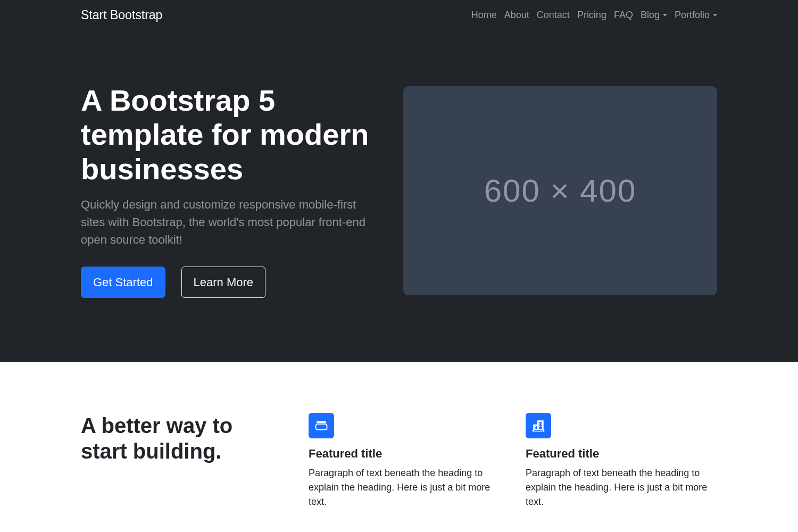 Image resolution: width=798 pixels, height=532 pixels. What do you see at coordinates (229, 135) in the screenshot?
I see `hero-title: A Bootstrap 5 template for modern busine…` at bounding box center [229, 135].